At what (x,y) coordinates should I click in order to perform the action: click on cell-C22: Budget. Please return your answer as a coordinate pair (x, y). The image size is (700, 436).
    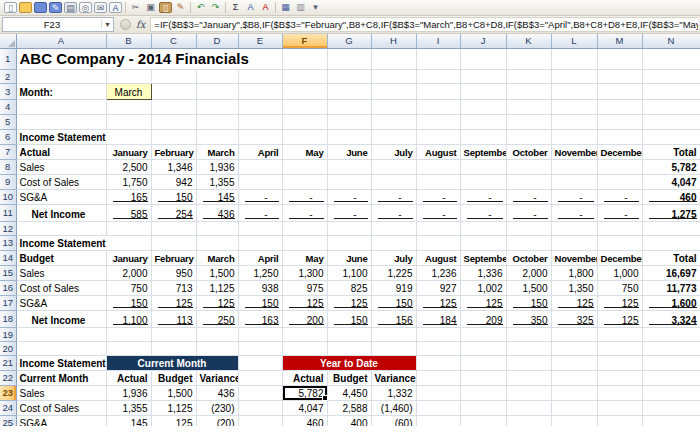
    Looking at the image, I should click on (174, 378).